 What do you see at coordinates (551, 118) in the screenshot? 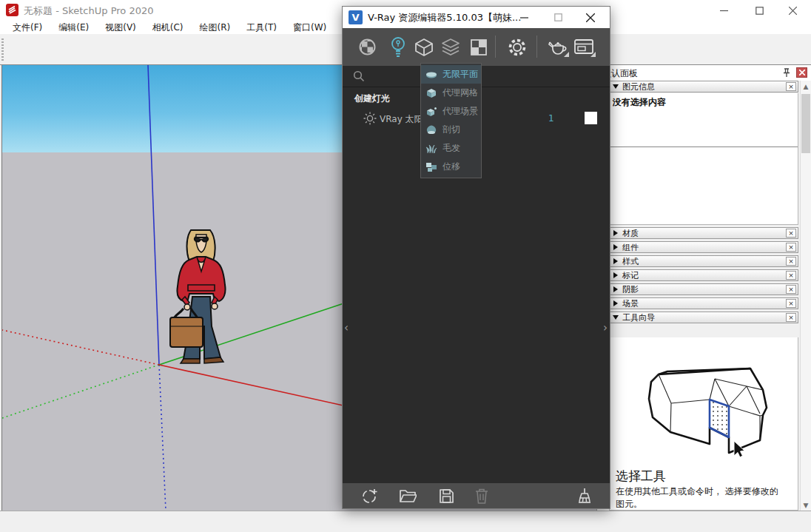
I see `vray-sun-count: 1` at bounding box center [551, 118].